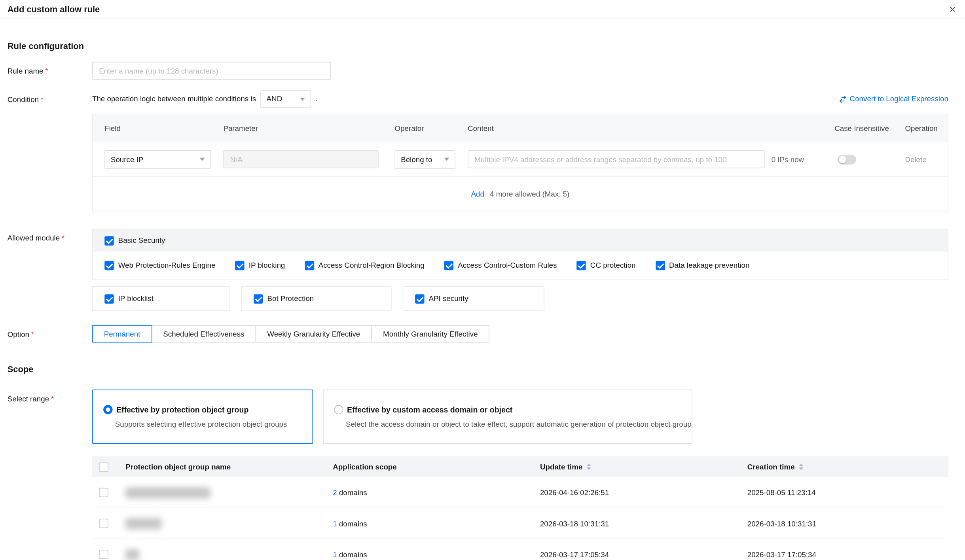  I want to click on module-box-api-security: API security, so click(474, 299).